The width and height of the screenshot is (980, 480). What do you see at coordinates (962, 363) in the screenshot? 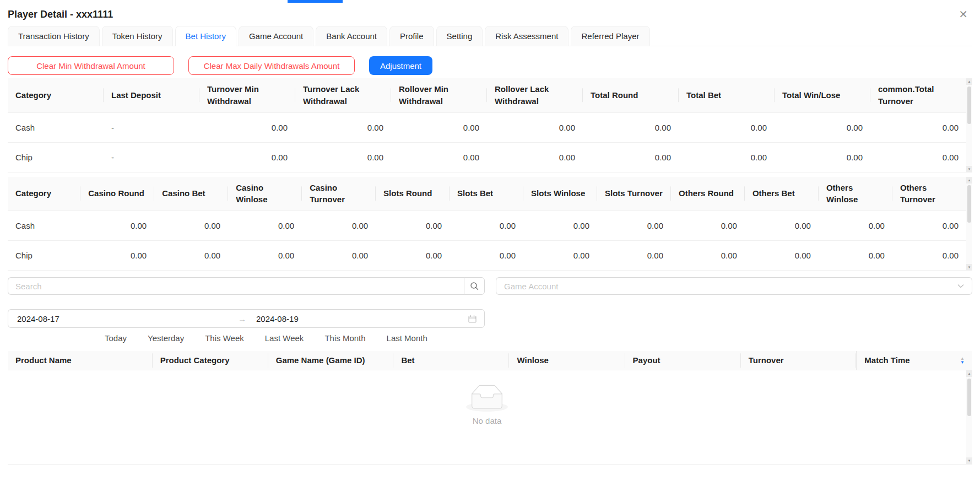
I see `caret-down-icon: ▼` at bounding box center [962, 363].